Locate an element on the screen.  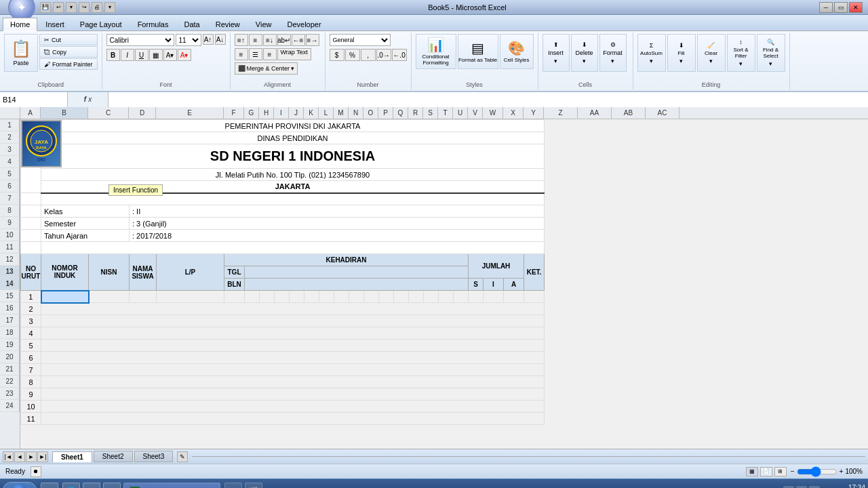
cell-I14 is located at coordinates (282, 297).